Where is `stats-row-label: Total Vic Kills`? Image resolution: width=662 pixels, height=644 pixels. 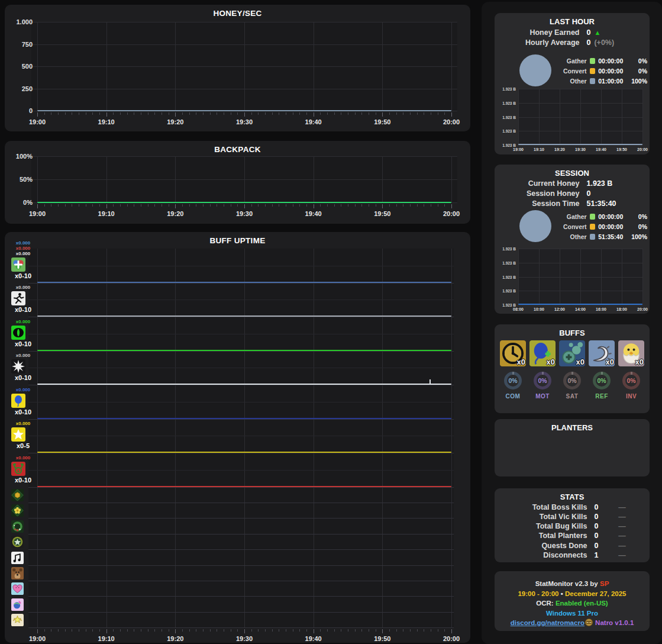
stats-row-label: Total Vic Kills is located at coordinates (550, 517).